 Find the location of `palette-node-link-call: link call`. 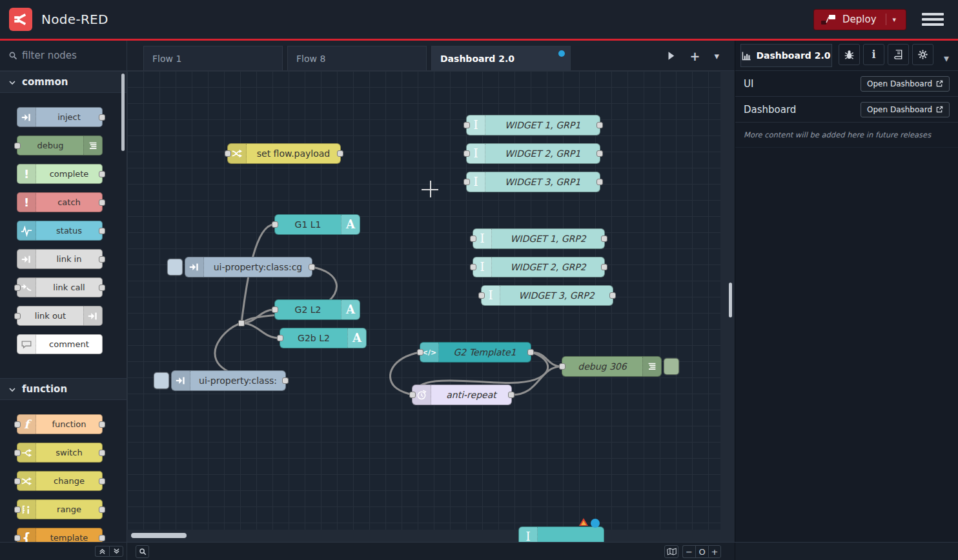

palette-node-link-call: link call is located at coordinates (59, 288).